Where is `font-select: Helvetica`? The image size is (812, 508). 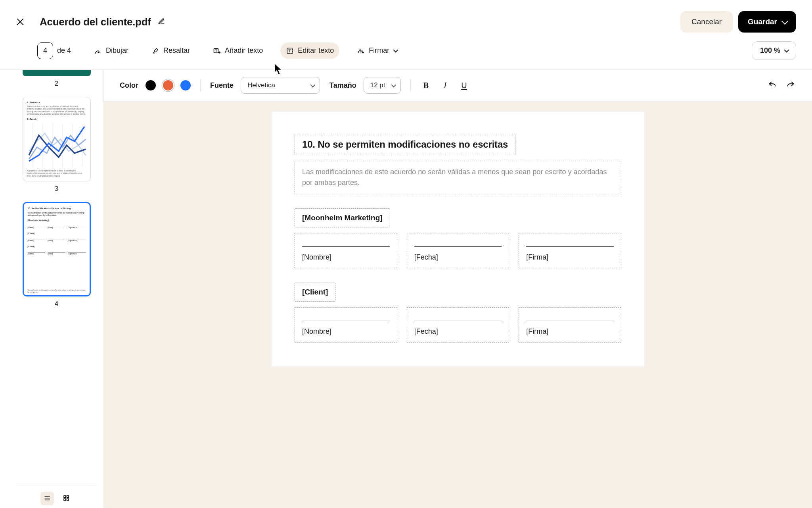
font-select: Helvetica is located at coordinates (280, 85).